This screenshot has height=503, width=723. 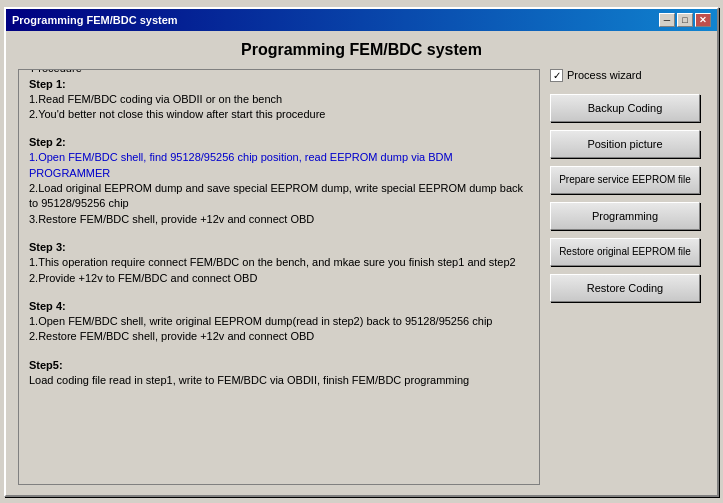 I want to click on process-wizard-row: ✓ Process wizard, so click(x=628, y=76).